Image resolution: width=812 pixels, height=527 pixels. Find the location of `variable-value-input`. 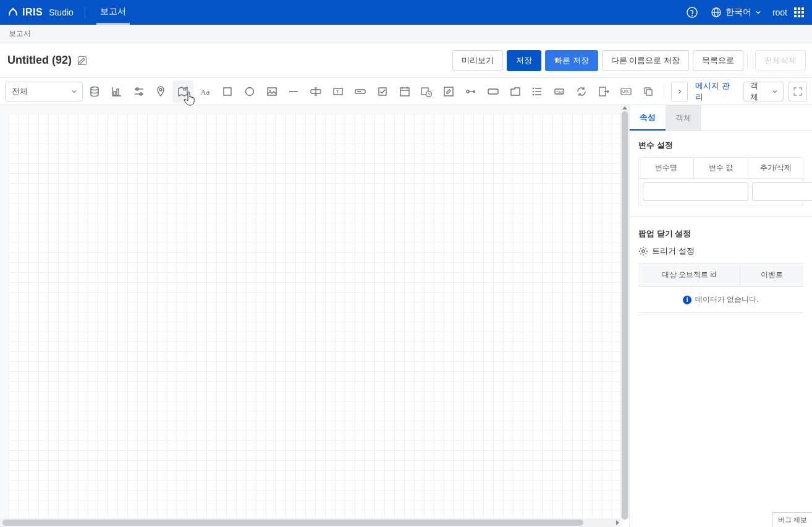

variable-value-input is located at coordinates (782, 192).